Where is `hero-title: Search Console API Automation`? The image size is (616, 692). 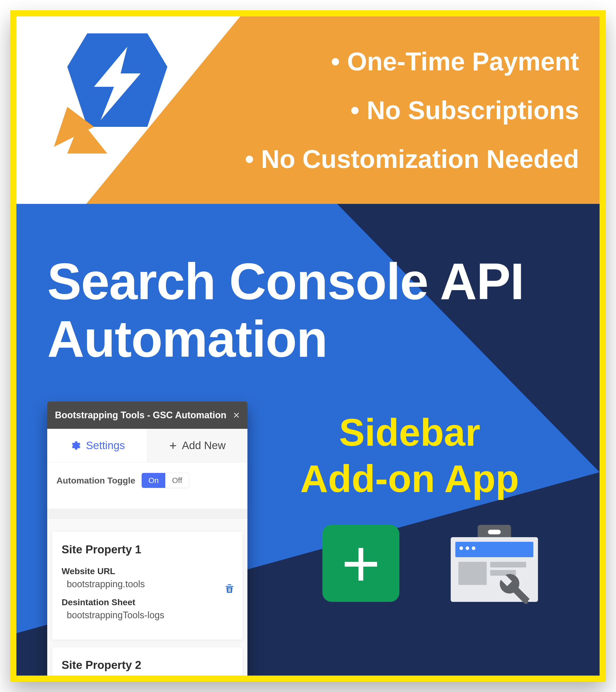 hero-title: Search Console API Automation is located at coordinates (286, 310).